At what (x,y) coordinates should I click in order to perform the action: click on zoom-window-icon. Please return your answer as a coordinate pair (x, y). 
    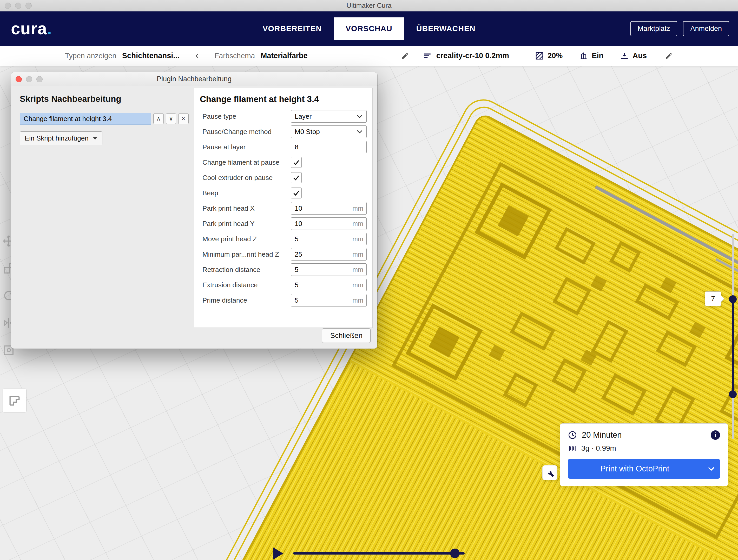
    Looking at the image, I should click on (29, 6).